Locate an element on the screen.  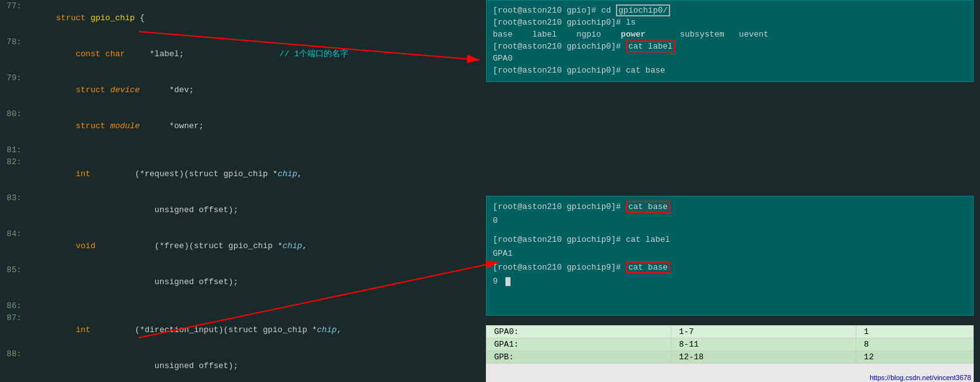
line-num: 79: is located at coordinates (13, 78).